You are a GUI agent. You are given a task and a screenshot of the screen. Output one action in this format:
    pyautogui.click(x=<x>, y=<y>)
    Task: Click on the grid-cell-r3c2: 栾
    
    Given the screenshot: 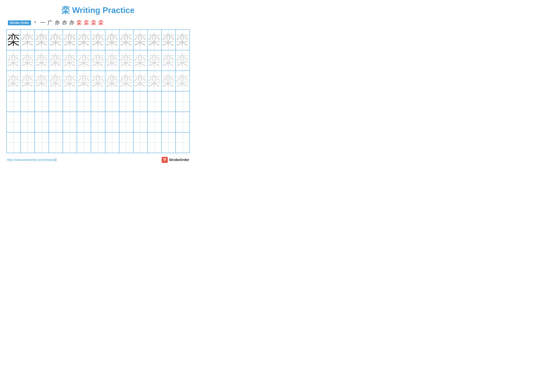 What is the action you would take?
    pyautogui.click(x=28, y=81)
    